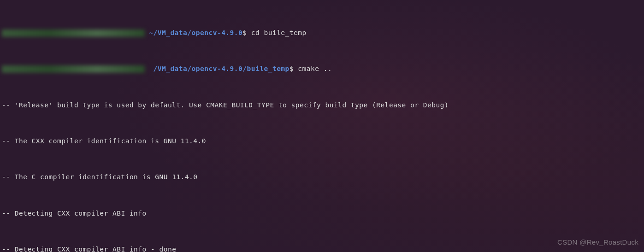 Image resolution: width=644 pixels, height=252 pixels. I want to click on prompt-line-1: ~/VM_data/opencv-4.9.0$ cd buile_temp, so click(322, 33).